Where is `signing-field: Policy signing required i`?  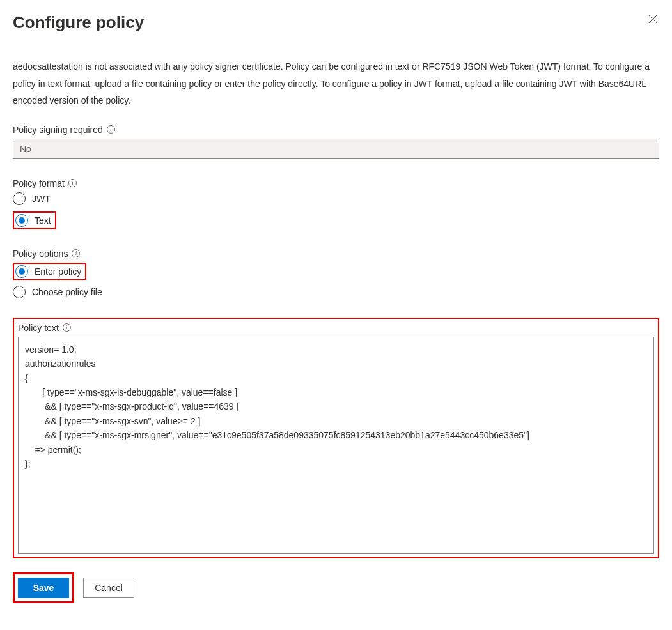
signing-field: Policy signing required i is located at coordinates (336, 142).